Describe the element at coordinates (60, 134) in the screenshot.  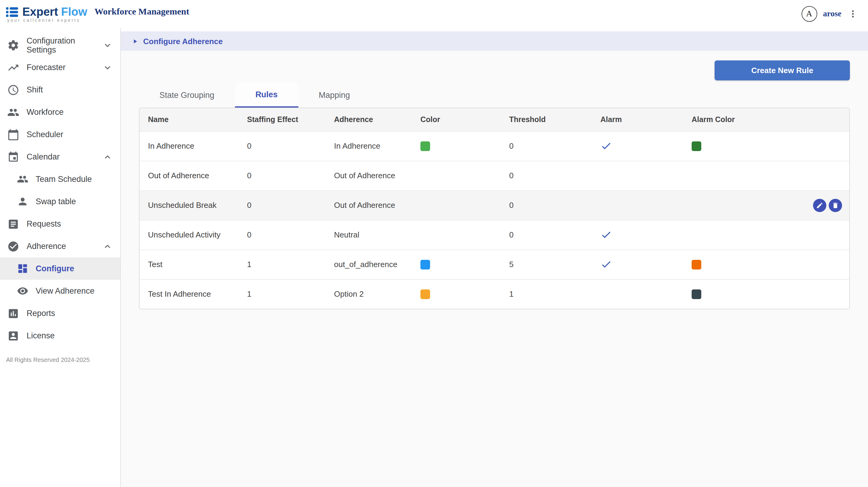
I see `sidebar-item-scheduler: Scheduler` at that location.